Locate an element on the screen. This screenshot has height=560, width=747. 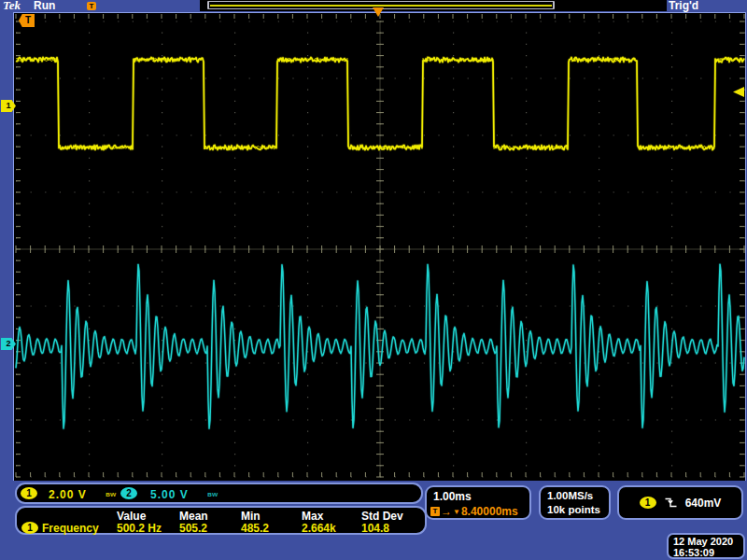
acquisition-readout: 1.00MS/s 10k points is located at coordinates (575, 502).